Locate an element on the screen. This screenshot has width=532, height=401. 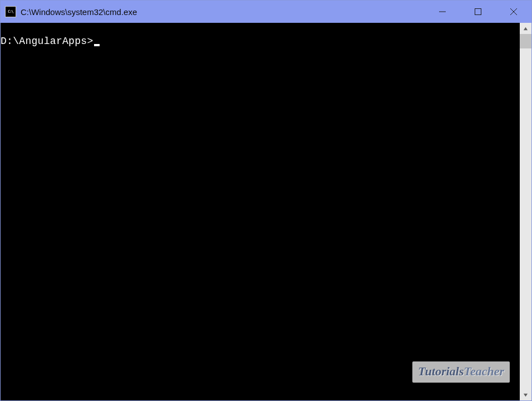
maximize-button is located at coordinates (478, 12).